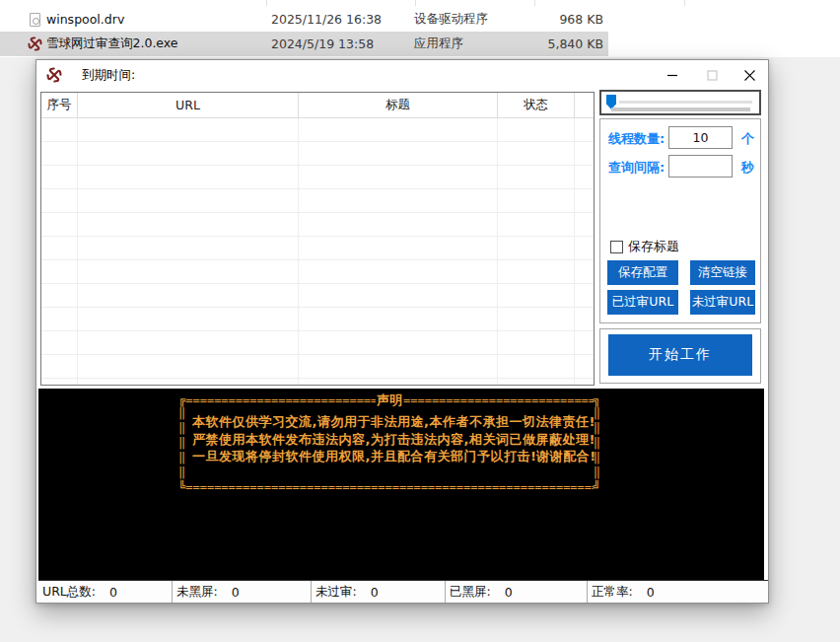 The height and width of the screenshot is (642, 840). I want to click on column-header-index: 序号, so click(59, 106).